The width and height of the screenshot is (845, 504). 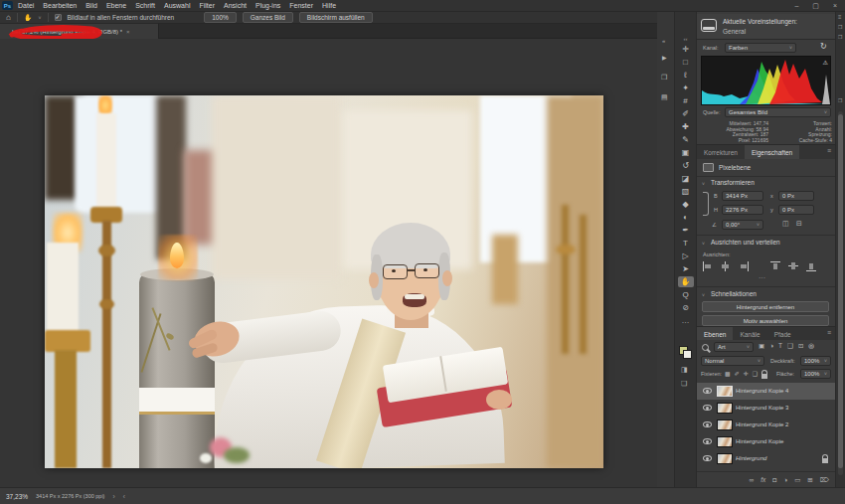 I want to click on menu-hilfe: Hilfe, so click(x=329, y=6).